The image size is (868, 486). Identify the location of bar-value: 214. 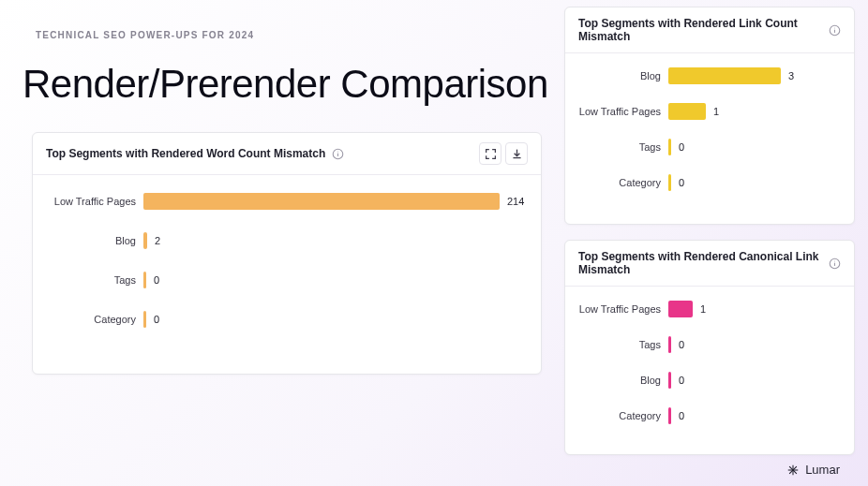
(516, 201).